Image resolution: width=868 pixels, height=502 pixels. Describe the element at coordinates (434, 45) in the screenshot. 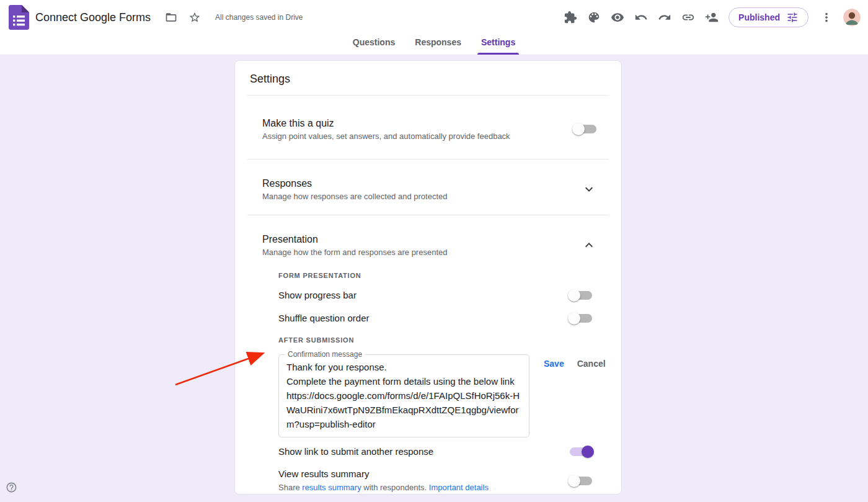

I see `tab-bar: Questions Responses Settings` at that location.